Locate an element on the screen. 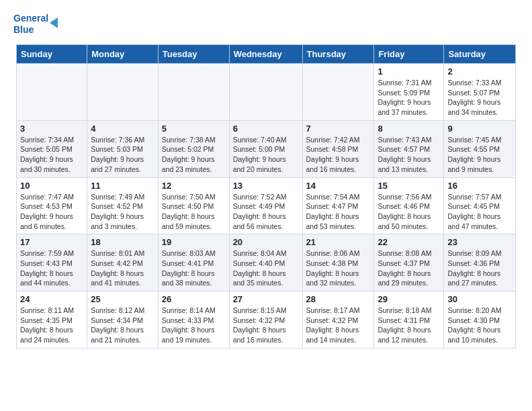  calendar-header-row: SundayMondayTuesdayWednesdayThursdayFrid… is located at coordinates (266, 54).